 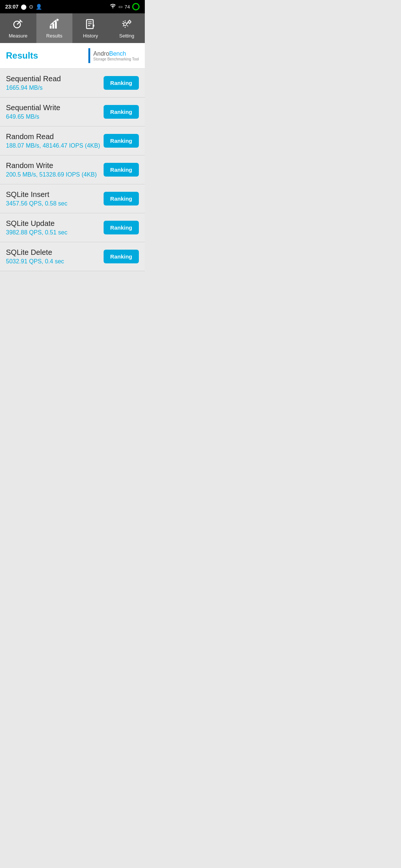 What do you see at coordinates (120, 7) in the screenshot?
I see `battery-icon: ▭` at bounding box center [120, 7].